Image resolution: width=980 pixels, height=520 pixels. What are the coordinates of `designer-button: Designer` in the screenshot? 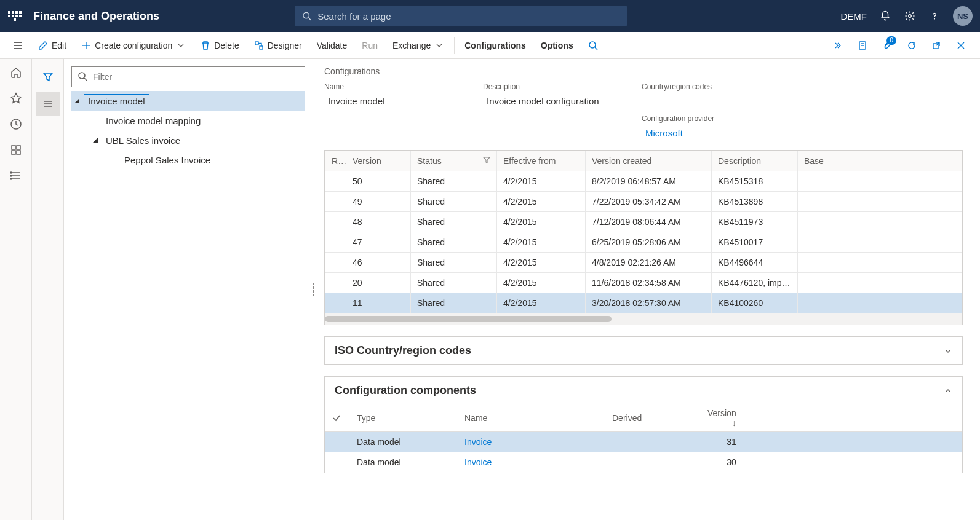 It's located at (278, 45).